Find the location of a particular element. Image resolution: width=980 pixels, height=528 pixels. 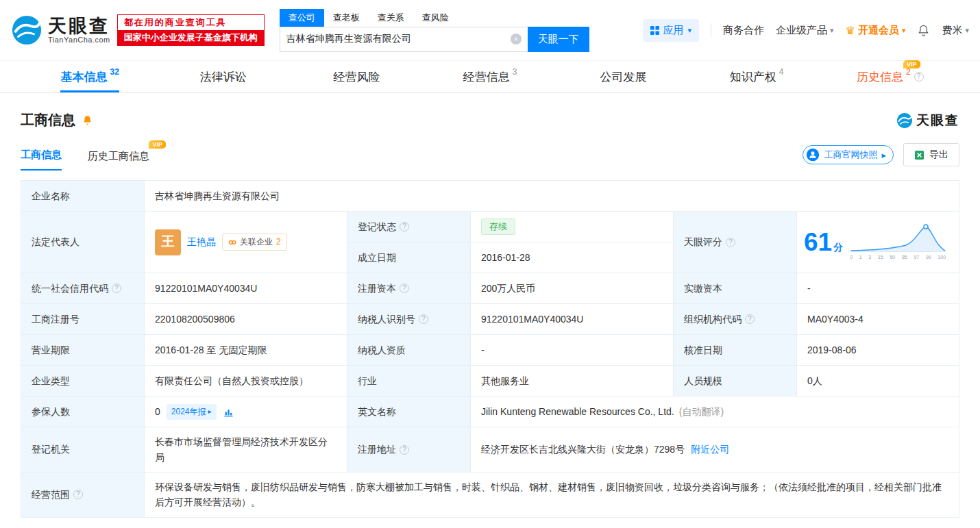

staff-size-label: 人员规模 is located at coordinates (735, 381).